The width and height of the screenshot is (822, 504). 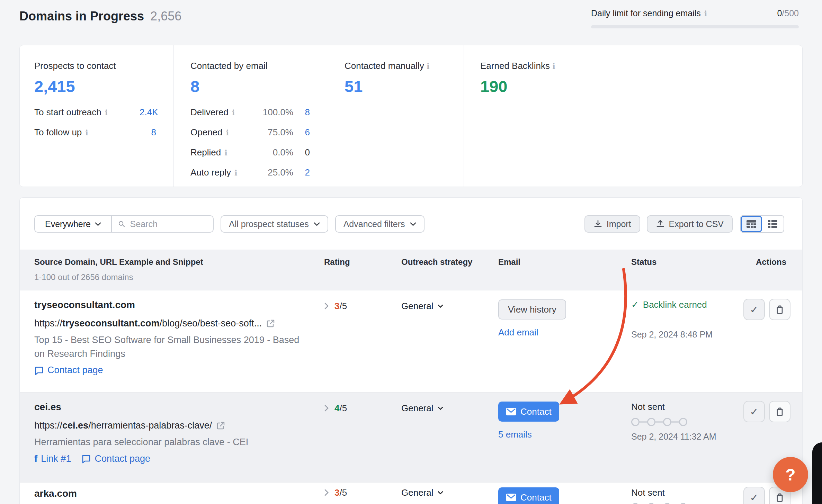 What do you see at coordinates (341, 306) in the screenshot?
I see `rating-value: 3/5` at bounding box center [341, 306].